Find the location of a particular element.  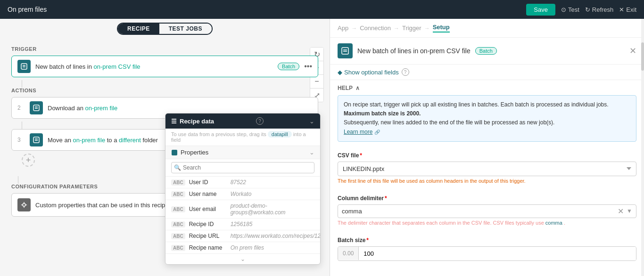

batch-size-input is located at coordinates (497, 253).